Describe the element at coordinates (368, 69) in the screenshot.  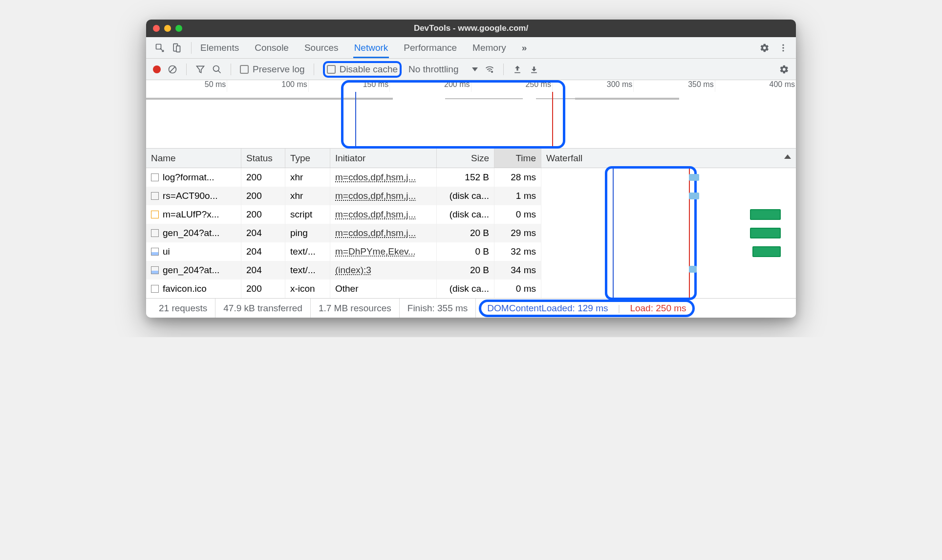
I see `disable-cache-label: Disable cache` at that location.